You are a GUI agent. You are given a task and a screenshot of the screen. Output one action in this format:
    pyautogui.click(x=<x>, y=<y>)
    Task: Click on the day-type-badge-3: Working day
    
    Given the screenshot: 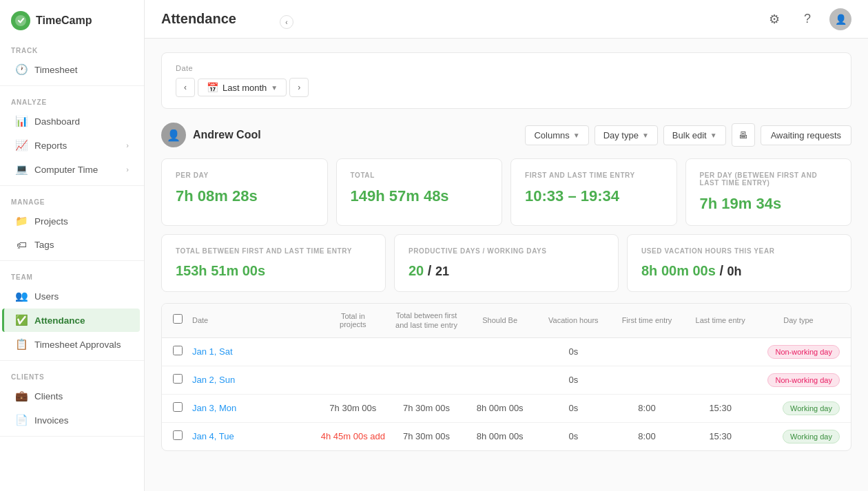 What is the action you would take?
    pyautogui.click(x=812, y=437)
    